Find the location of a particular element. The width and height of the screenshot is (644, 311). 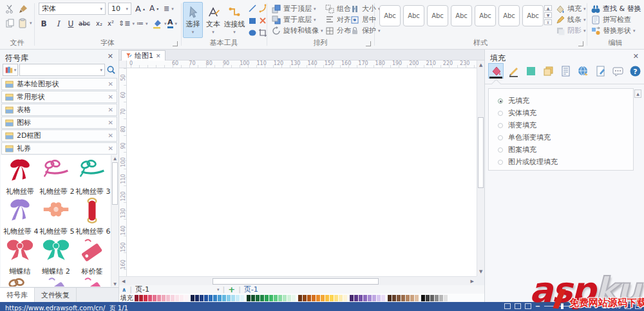

document-props-icon is located at coordinates (565, 71).